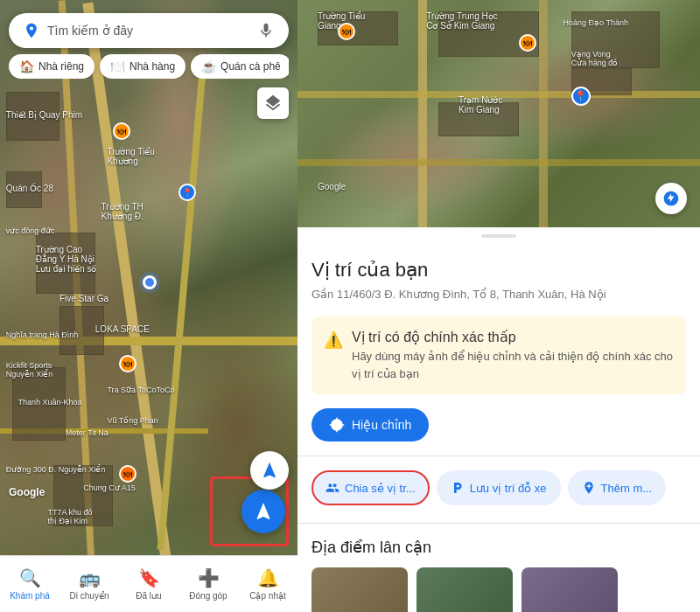 The width and height of the screenshot is (700, 612). Describe the element at coordinates (462, 21) in the screenshot. I see `right-label-trung-hoc: Trường Trung HọcCơ Sở Kim Giang` at that location.